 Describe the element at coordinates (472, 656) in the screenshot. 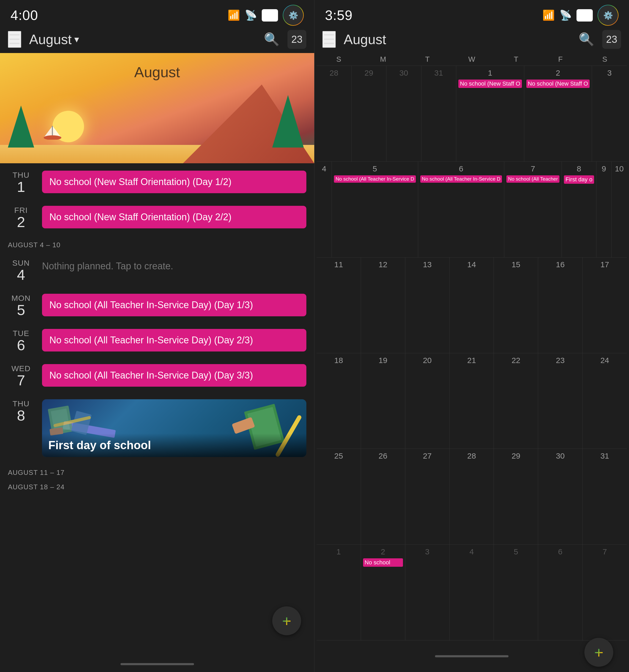

I see `right-home-bar` at that location.